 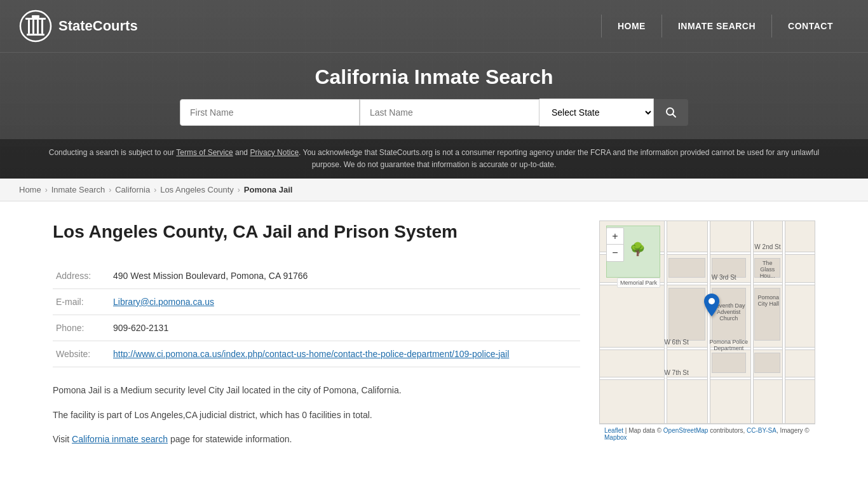 What do you see at coordinates (434, 112) in the screenshot?
I see `search-form: Select State California` at bounding box center [434, 112].